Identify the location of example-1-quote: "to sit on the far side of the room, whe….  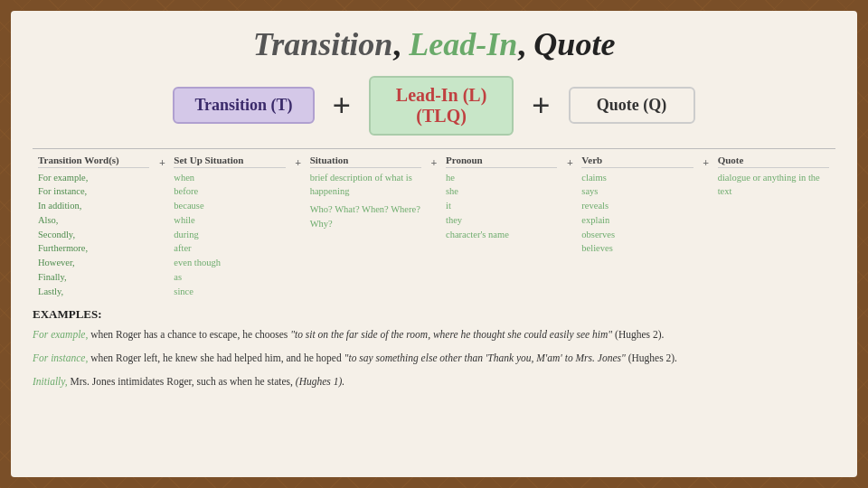
(451, 334).